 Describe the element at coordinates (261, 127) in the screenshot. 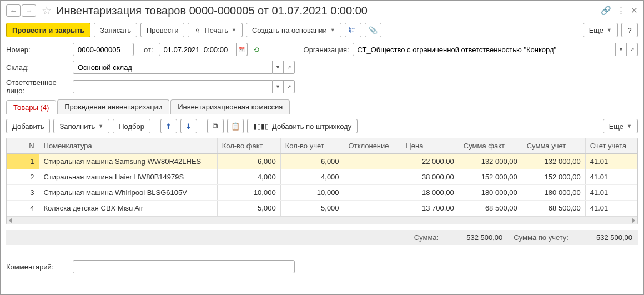

I see `barcode-icon: ▮▯▮▯` at that location.